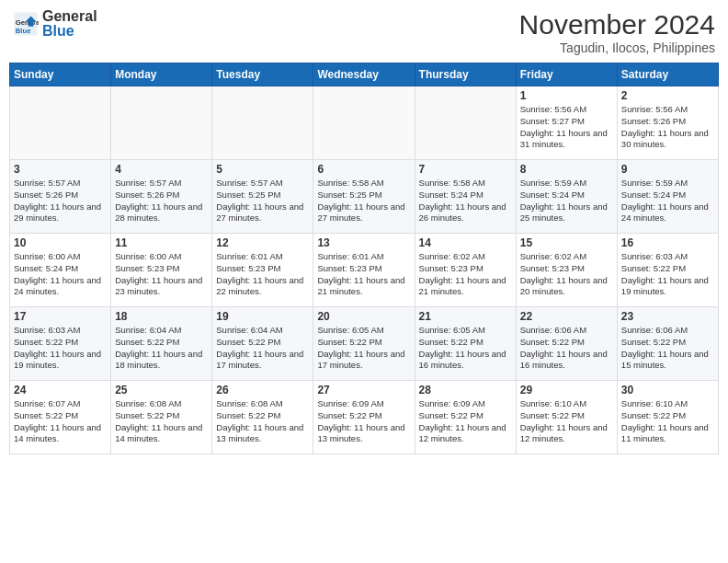 Image resolution: width=728 pixels, height=563 pixels. Describe the element at coordinates (70, 24) in the screenshot. I see `logo-text: General Blue` at that location.